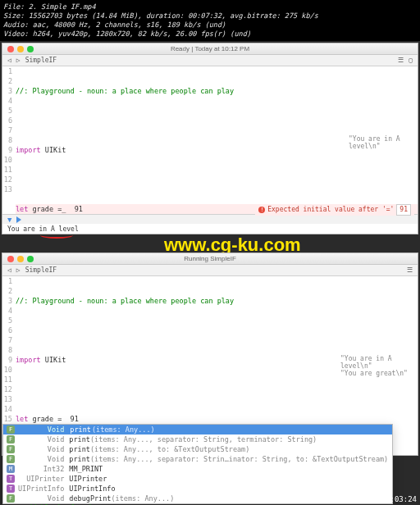 This screenshot has height=505, width=420. I want to click on window-titlebar: Running SimpleIF, so click(210, 259).